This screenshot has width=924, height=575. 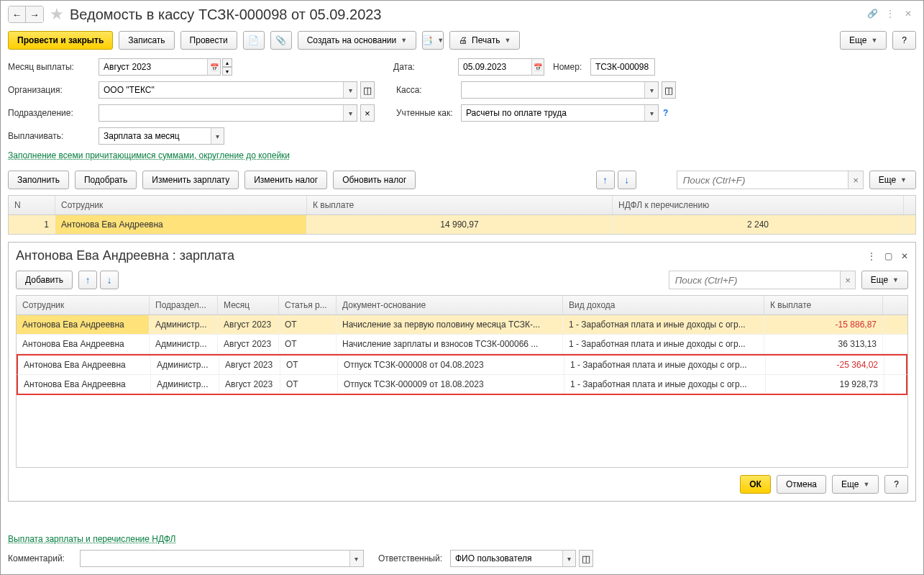 I want to click on dcol-doc: Документ-основание, so click(x=450, y=305).